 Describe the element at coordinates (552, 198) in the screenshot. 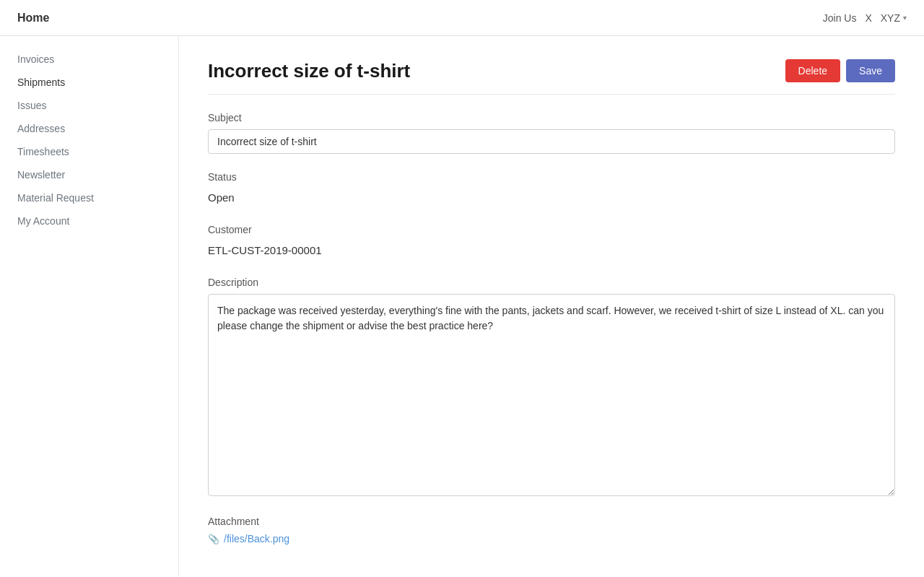

I see `status-value: Open` at that location.